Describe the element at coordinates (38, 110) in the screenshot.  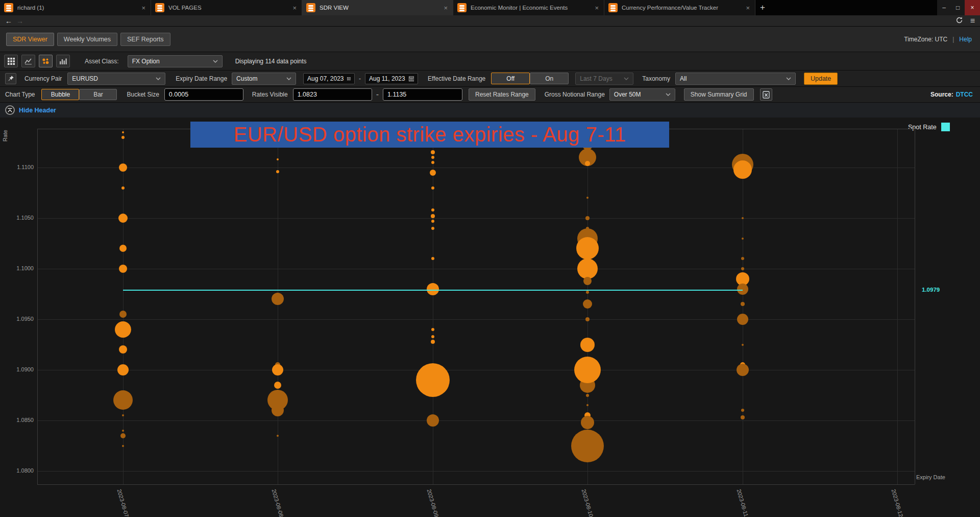
I see `hide-header-link: Hide Header` at that location.